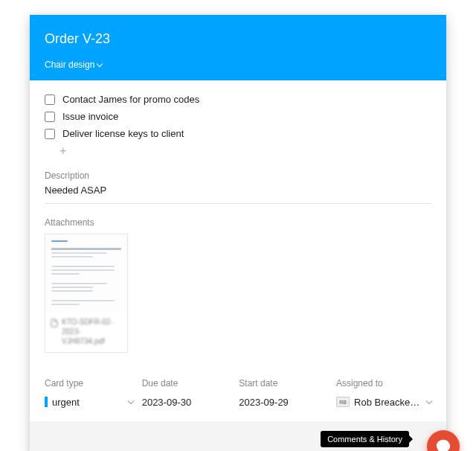 Image resolution: width=476 pixels, height=451 pixels. Describe the element at coordinates (384, 383) in the screenshot. I see `field-label: Assigned to` at that location.